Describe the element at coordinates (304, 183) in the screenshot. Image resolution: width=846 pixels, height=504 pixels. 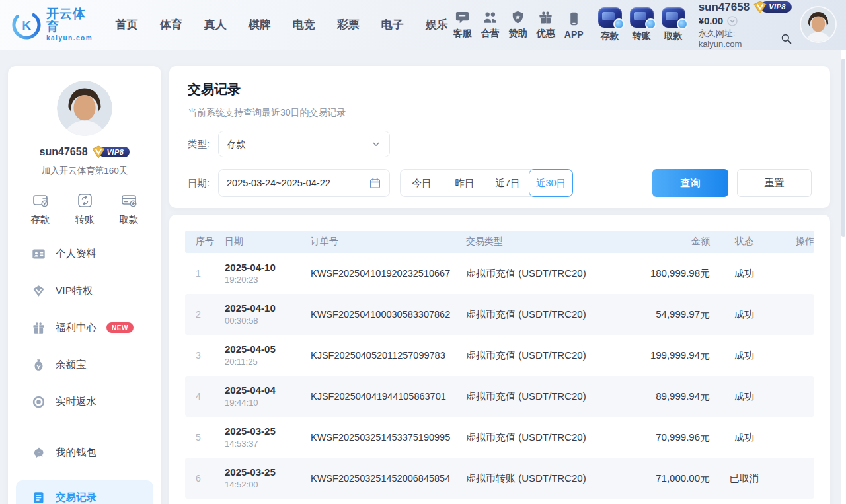
I see `date-range-input-wrap` at that location.